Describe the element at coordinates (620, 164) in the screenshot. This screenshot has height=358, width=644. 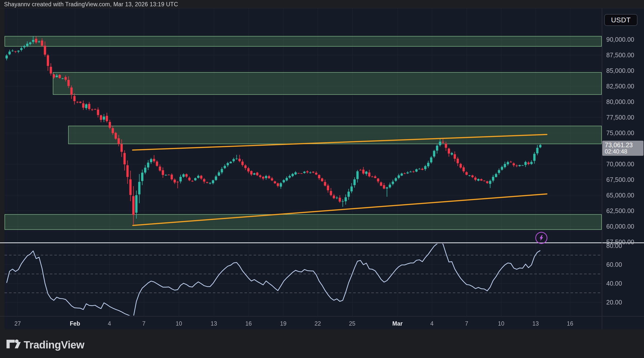
I see `price-tick-label: 70,000.00` at that location.